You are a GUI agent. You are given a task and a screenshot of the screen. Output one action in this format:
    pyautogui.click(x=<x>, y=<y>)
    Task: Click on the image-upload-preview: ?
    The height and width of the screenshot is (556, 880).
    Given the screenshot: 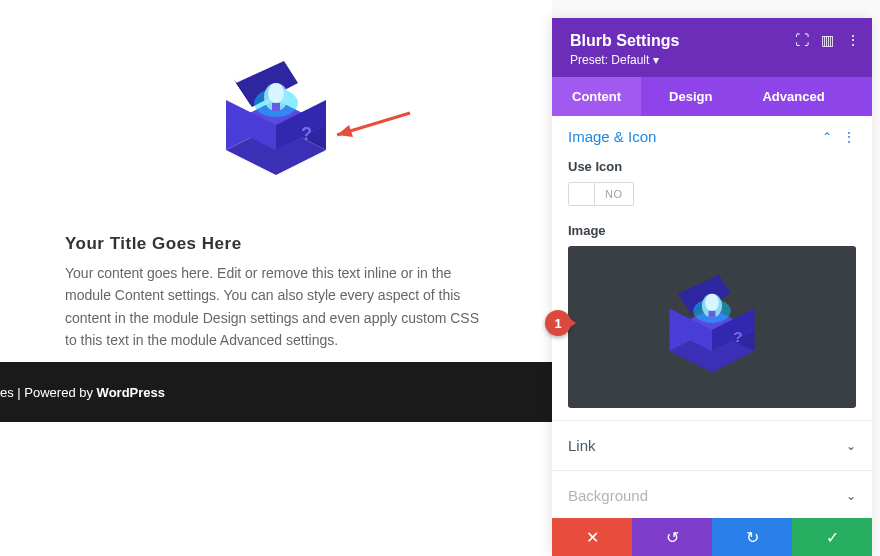 What is the action you would take?
    pyautogui.click(x=712, y=327)
    